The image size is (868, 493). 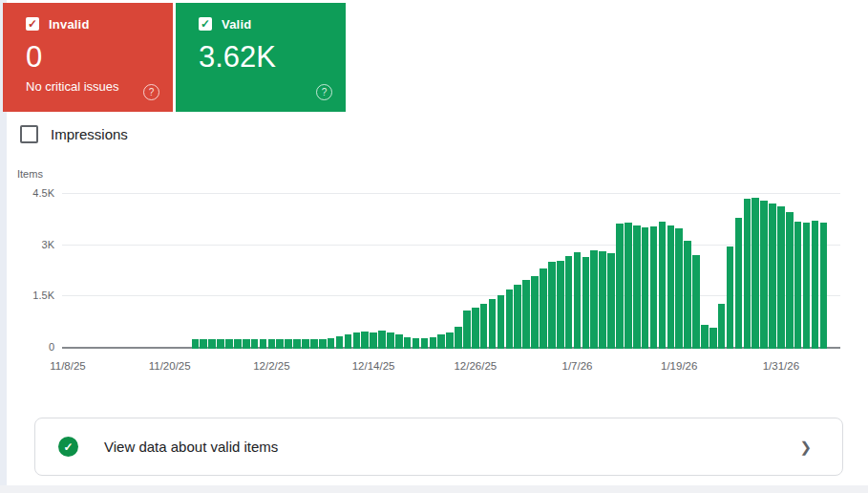 I want to click on impressions-checkbox, so click(x=29, y=134).